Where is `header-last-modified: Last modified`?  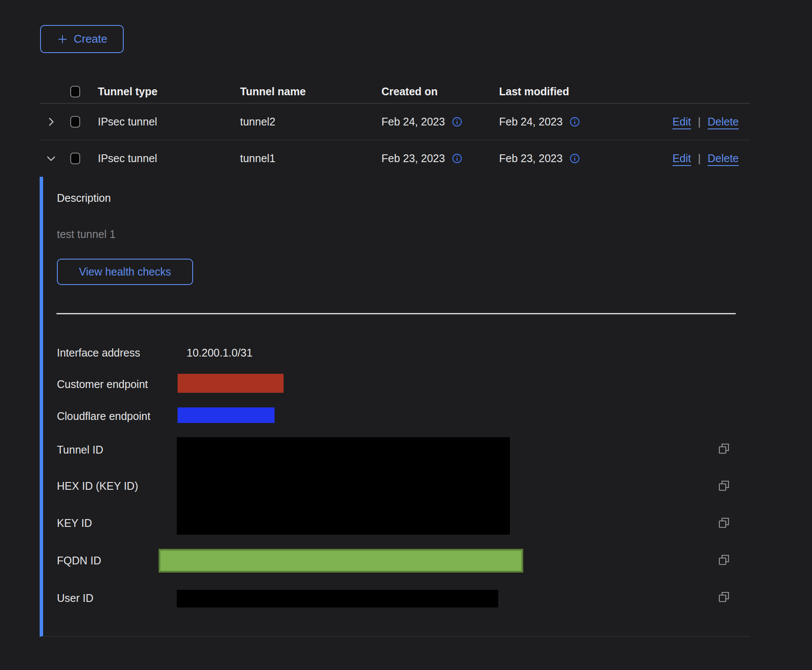
header-last-modified: Last modified is located at coordinates (581, 91).